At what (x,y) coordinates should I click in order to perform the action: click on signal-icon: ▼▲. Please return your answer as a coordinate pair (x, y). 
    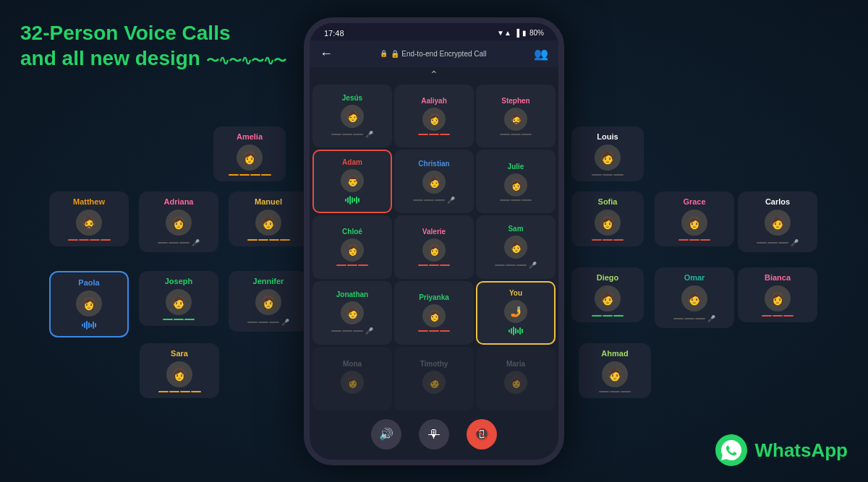
    Looking at the image, I should click on (504, 33).